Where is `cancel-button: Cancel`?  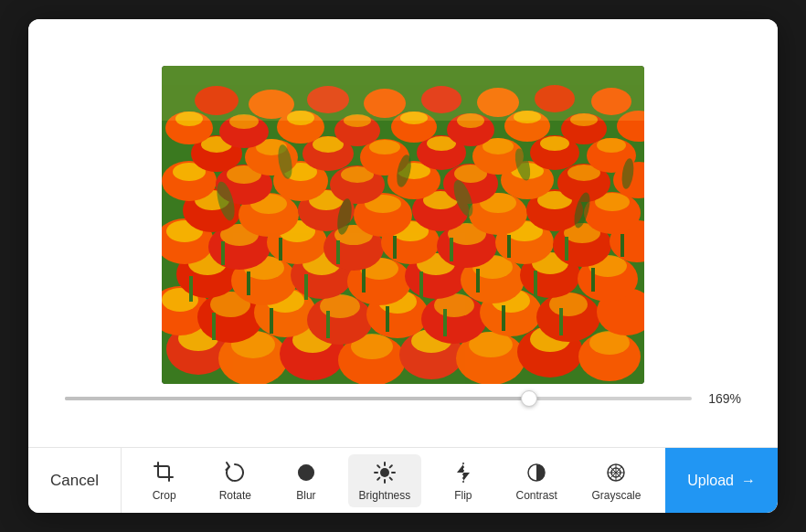 cancel-button: Cancel is located at coordinates (75, 481).